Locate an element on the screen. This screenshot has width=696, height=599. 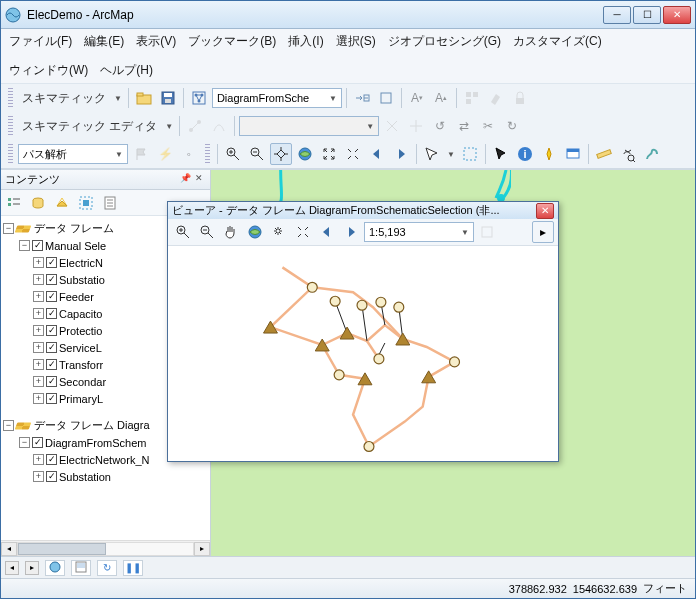
list-by-drawing-order-button is located at coordinates (14, 203).